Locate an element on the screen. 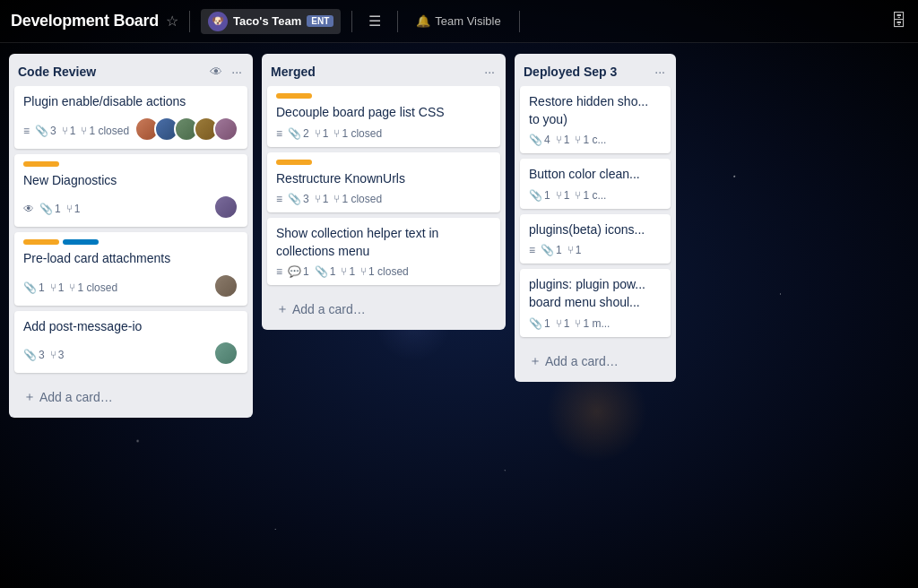  meta-att: 📎 4 is located at coordinates (540, 140).